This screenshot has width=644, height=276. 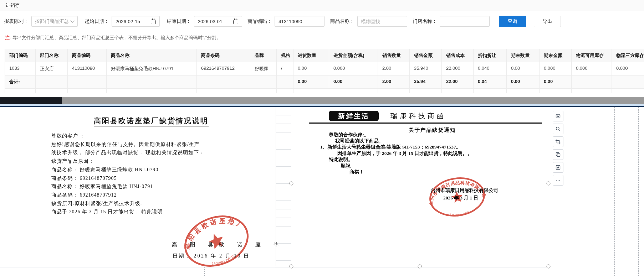 I want to click on report-type-select: 按部门商品汇总, so click(x=55, y=21).